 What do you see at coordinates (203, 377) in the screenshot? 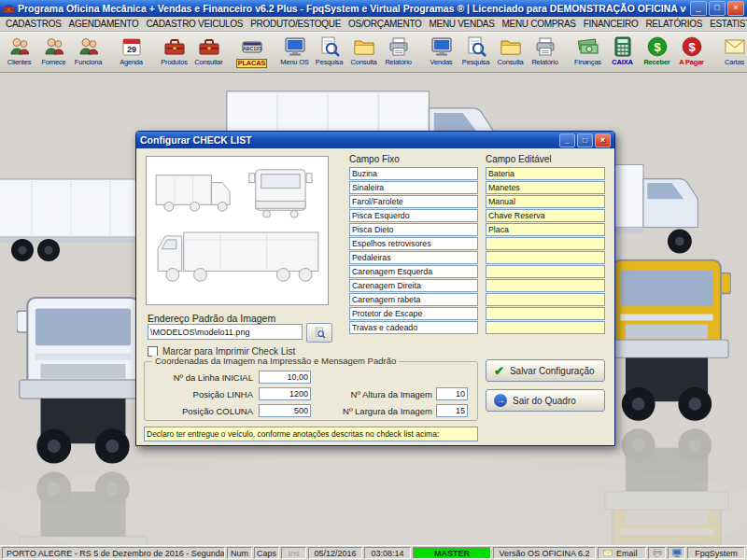
I see `linha-inicial-label: Nº da Linha INICIAL` at bounding box center [203, 377].